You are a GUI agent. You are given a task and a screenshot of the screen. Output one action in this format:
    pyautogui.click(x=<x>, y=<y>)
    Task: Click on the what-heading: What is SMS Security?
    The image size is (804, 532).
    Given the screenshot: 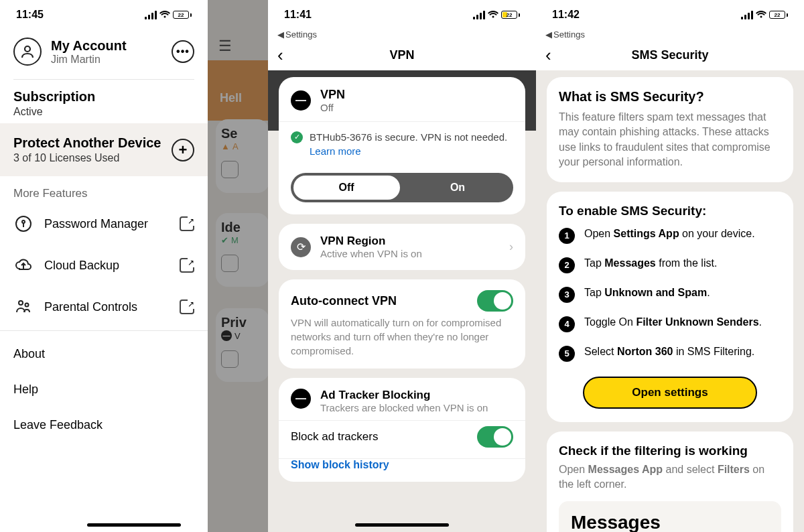 What is the action you would take?
    pyautogui.click(x=670, y=96)
    